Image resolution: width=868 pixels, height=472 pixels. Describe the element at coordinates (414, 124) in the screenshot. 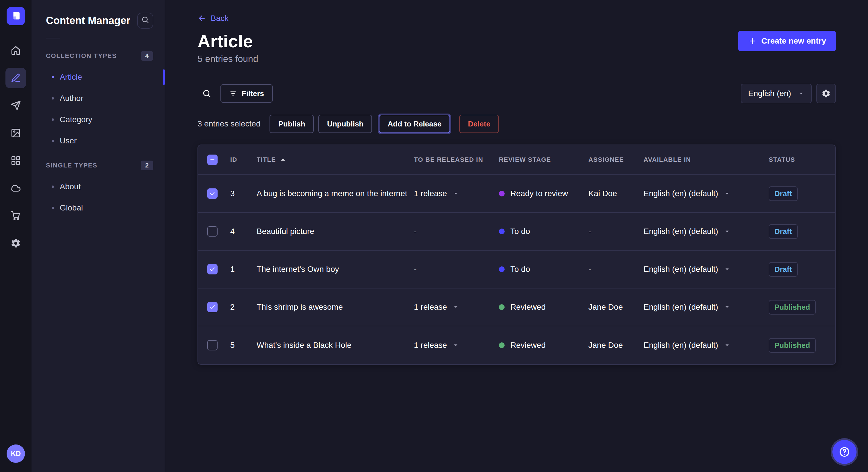

I see `add-to-release-button: Add to Release` at that location.